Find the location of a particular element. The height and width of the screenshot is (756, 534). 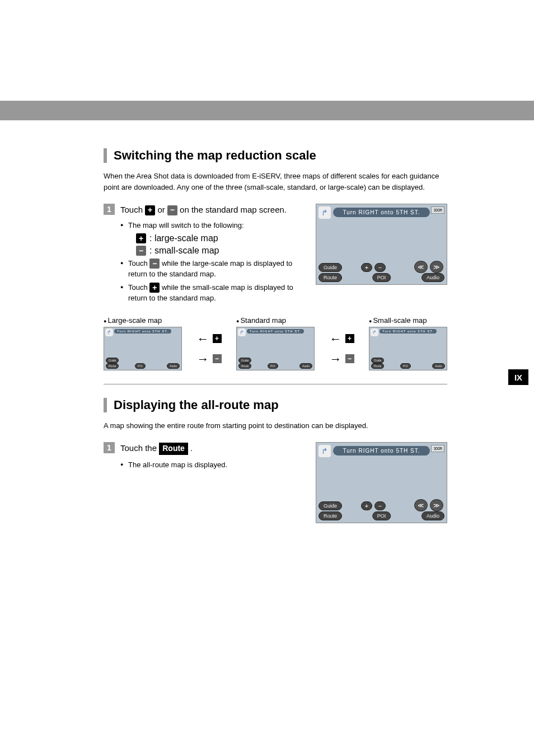

chapter-tab: IX is located at coordinates (518, 377).